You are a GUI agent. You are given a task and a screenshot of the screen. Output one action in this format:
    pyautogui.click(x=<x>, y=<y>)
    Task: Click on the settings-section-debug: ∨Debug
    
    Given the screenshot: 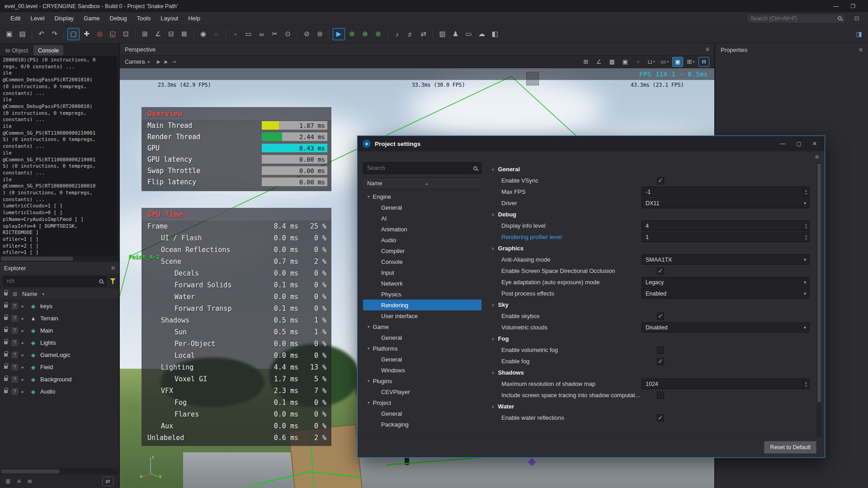 What is the action you would take?
    pyautogui.click(x=651, y=214)
    